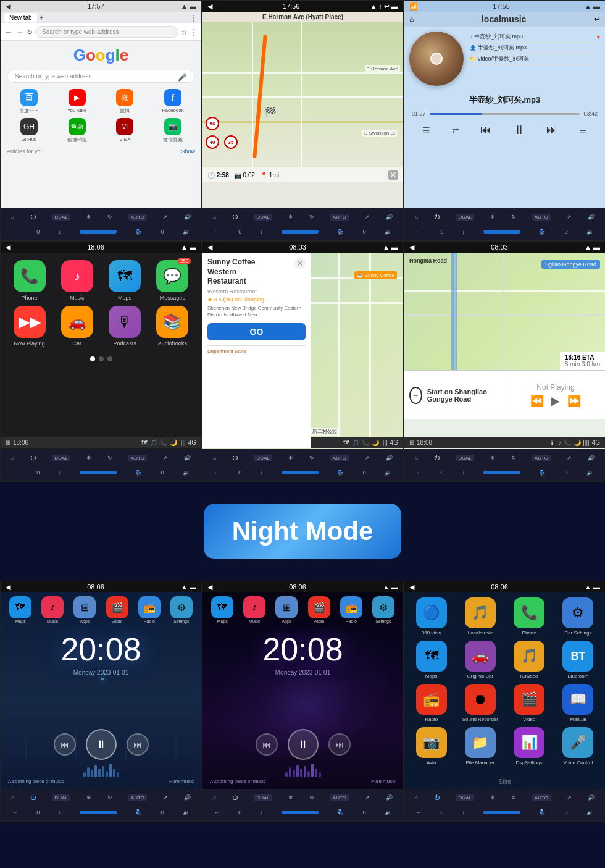 Image resolution: width=605 pixels, height=868 pixels. What do you see at coordinates (188, 217) in the screenshot?
I see `vol-icon: 🔊` at bounding box center [188, 217].